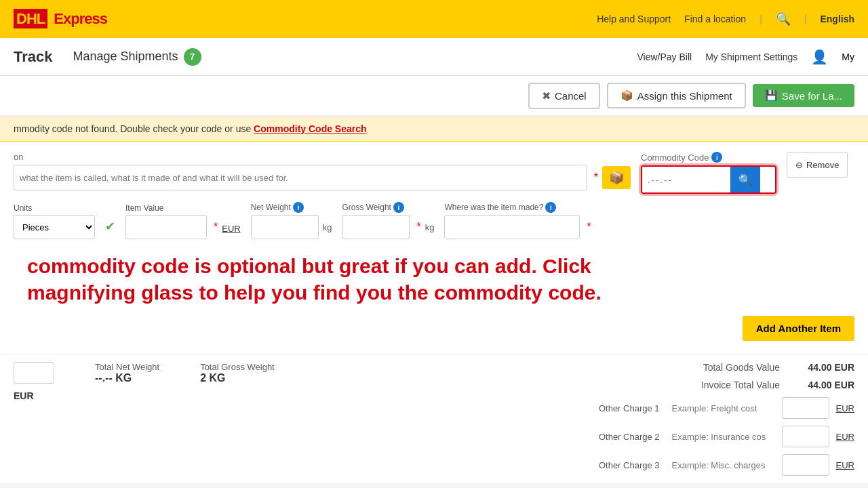 This screenshot has height=488, width=868. Describe the element at coordinates (110, 229) in the screenshot. I see `units-check-icon: ✔` at that location.